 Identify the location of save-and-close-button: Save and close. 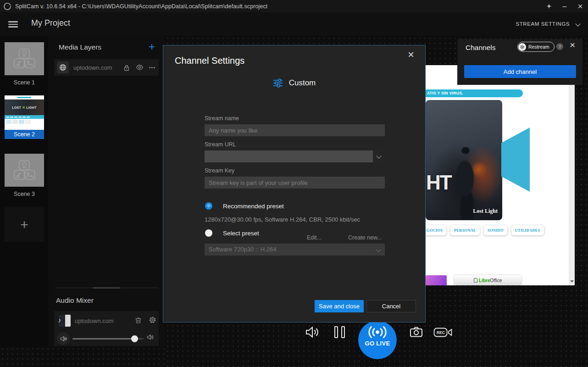
(339, 306).